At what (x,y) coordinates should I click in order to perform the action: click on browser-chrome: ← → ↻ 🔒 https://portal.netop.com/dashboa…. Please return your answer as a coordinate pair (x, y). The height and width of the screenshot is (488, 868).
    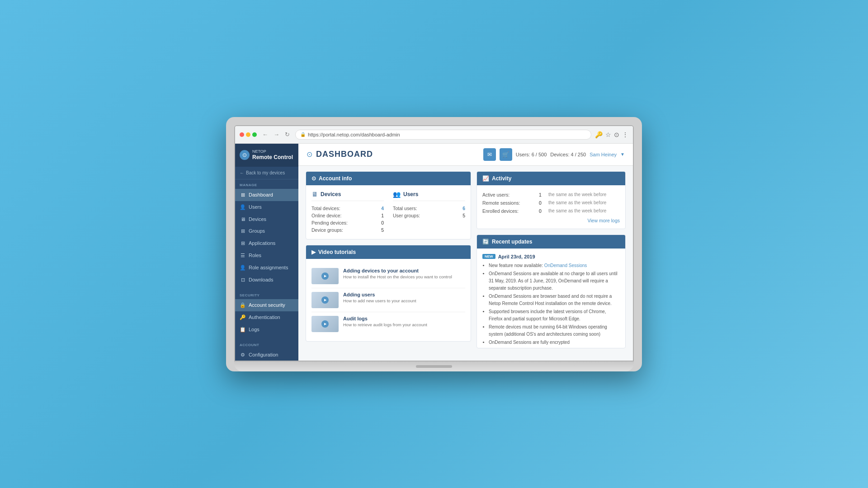
    Looking at the image, I should click on (434, 135).